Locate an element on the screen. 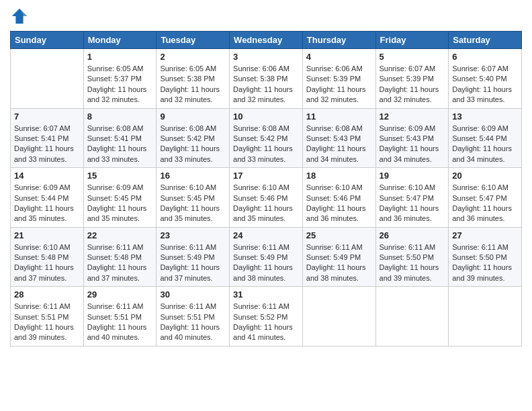 This screenshot has height=411, width=532. calendar-cell: 26Sunrise: 6:11 AM Sunset: 5:50 PM Dayli… is located at coordinates (412, 257).